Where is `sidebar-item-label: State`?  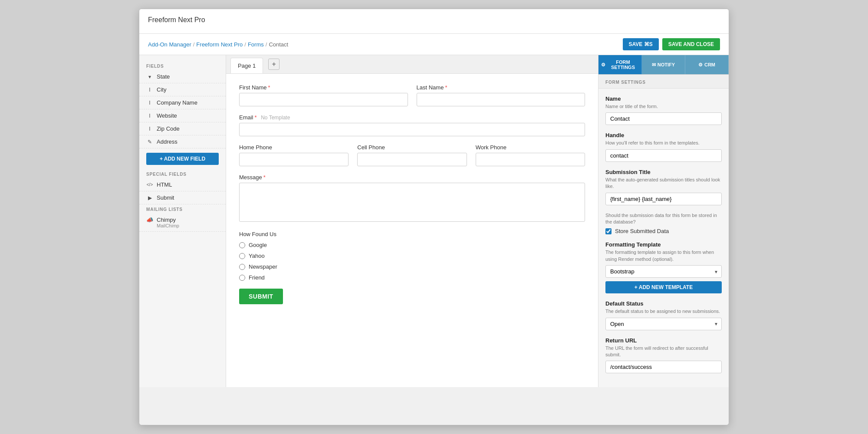
sidebar-item-label: State is located at coordinates (163, 76).